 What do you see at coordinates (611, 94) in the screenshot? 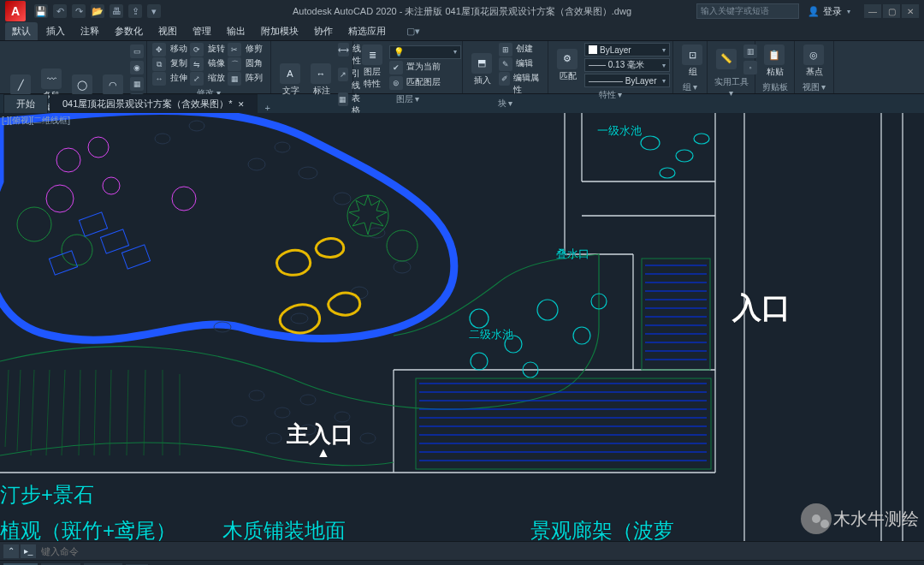
I see `panel-props-title: 特性 ▾` at bounding box center [611, 94].